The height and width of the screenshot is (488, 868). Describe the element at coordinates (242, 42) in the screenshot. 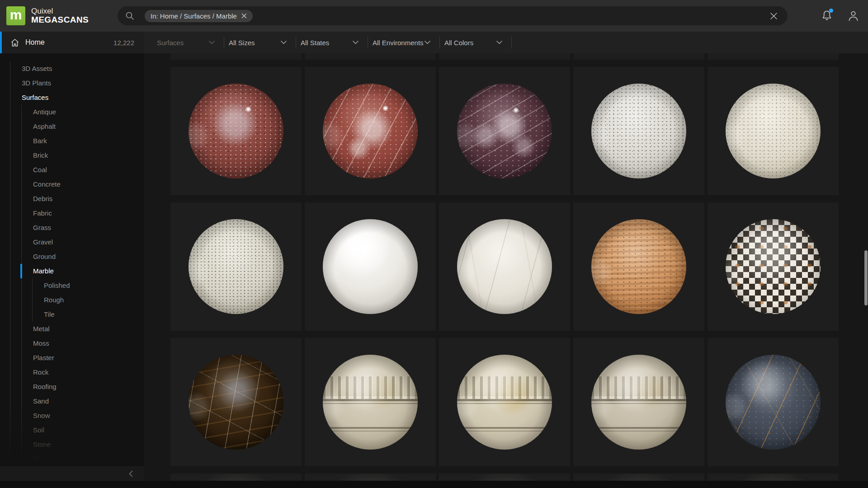

I see `filter-label: All Sizes` at that location.